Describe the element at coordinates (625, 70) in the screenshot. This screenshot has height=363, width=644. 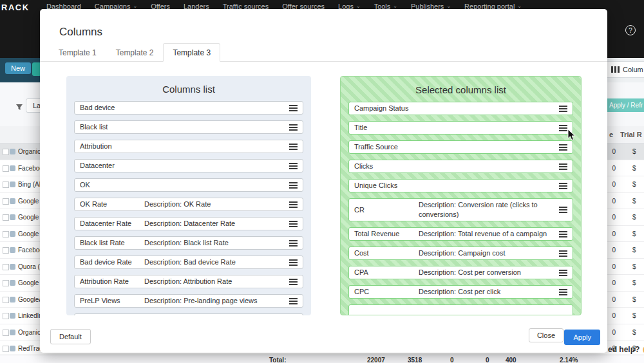
I see `columns-control: Colum` at that location.